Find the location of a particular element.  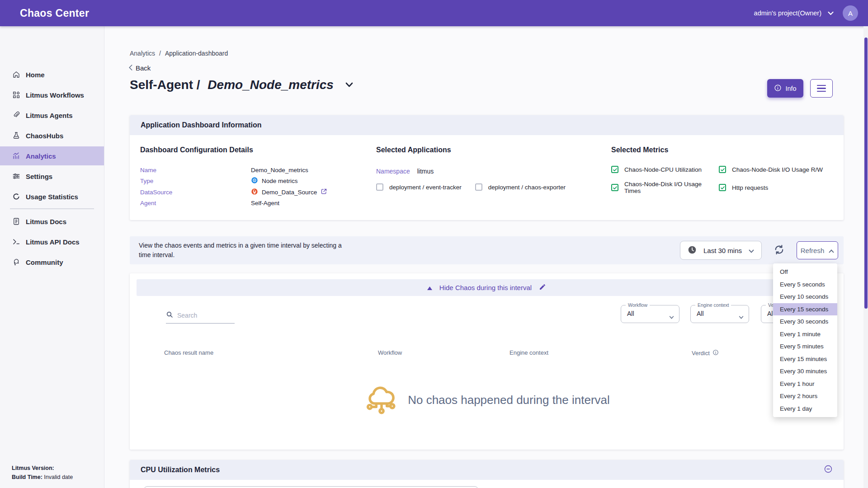

title-chevron-down-icon is located at coordinates (349, 85).